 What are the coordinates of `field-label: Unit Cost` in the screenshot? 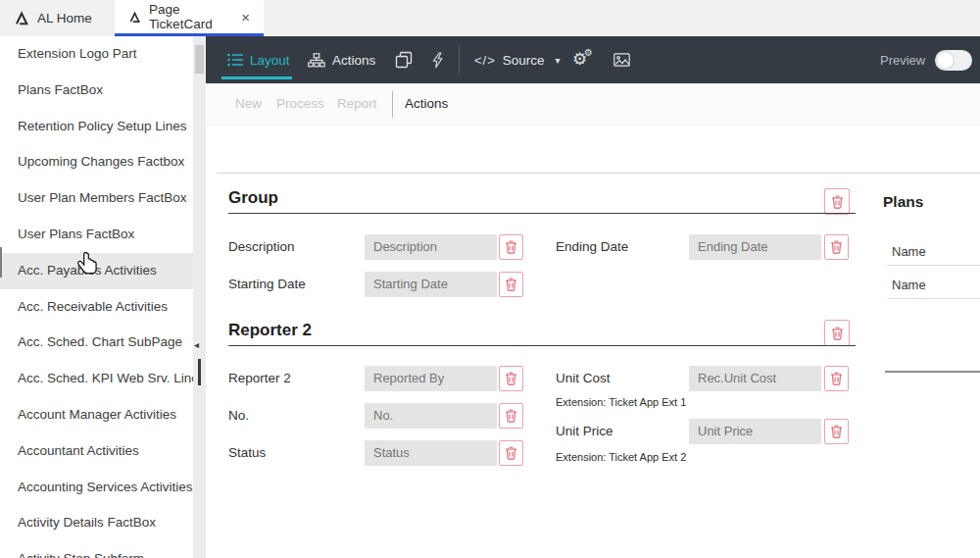 It's located at (583, 379).